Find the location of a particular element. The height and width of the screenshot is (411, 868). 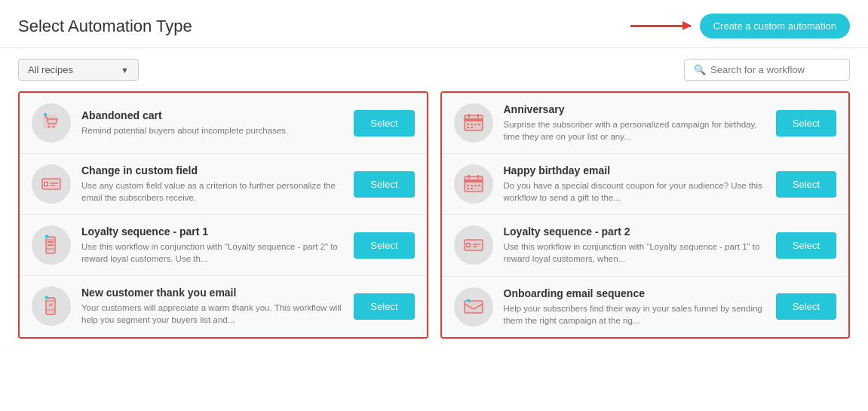

list-item: ≡ Loyalty sequence - part 2 Use this wor… is located at coordinates (646, 246).